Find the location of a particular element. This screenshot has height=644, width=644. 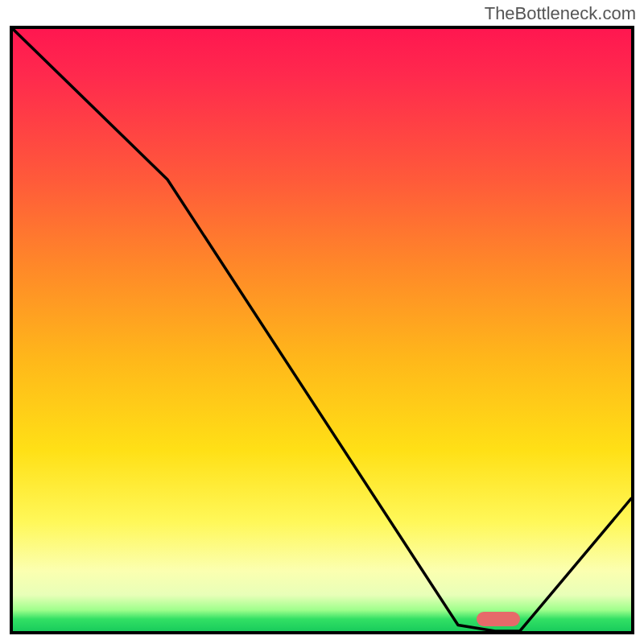

watermark-text: TheBottleneck.com is located at coordinates (560, 14).